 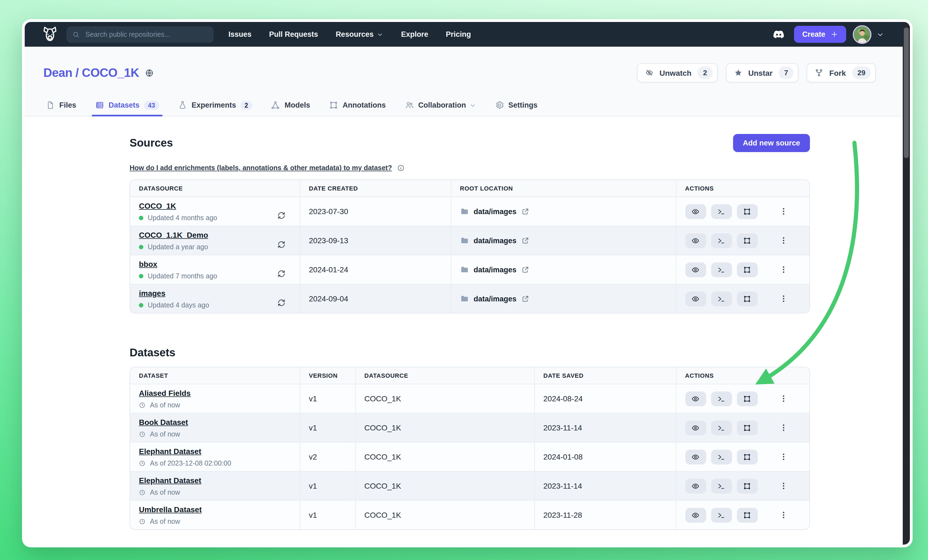 What do you see at coordinates (357, 108) in the screenshot?
I see `tab-annotations: Annotations` at bounding box center [357, 108].